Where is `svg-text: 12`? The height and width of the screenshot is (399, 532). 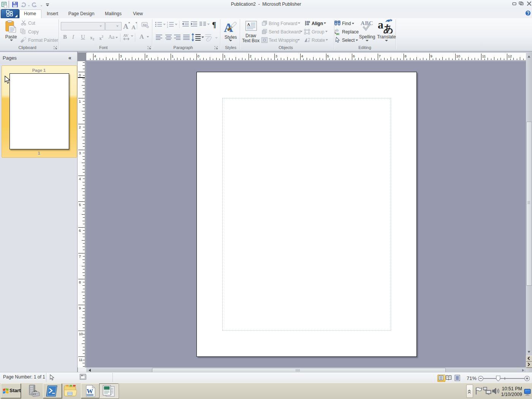
svg-text: 12 is located at coordinates (510, 56).